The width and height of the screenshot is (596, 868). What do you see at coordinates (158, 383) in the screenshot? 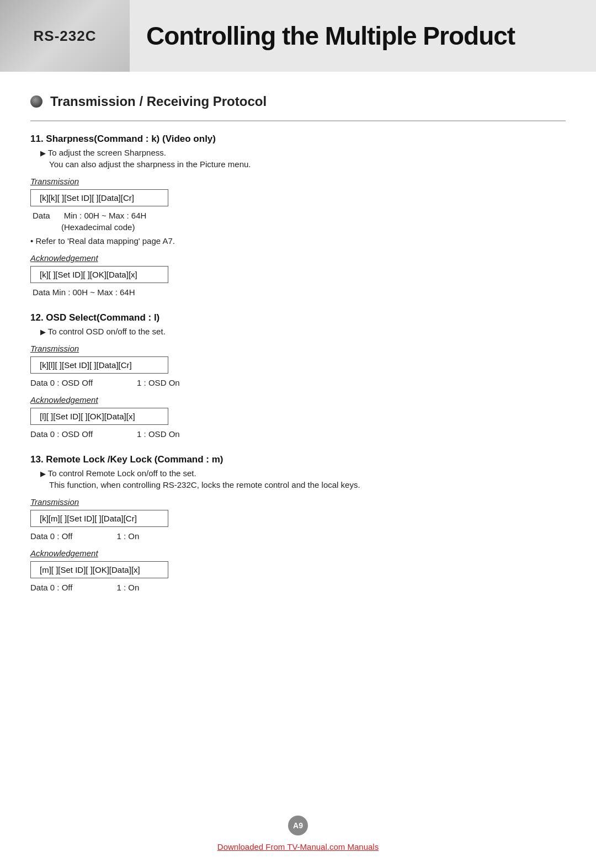
I see `cmd12-tx-data-value: 1 : OSD On` at bounding box center [158, 383].